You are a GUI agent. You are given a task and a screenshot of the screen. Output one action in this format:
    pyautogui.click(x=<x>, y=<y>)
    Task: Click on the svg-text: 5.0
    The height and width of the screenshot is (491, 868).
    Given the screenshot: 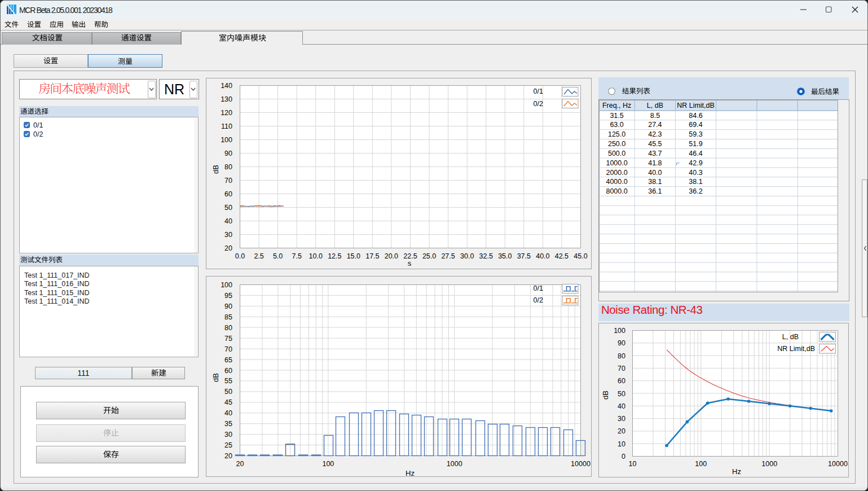 What is the action you would take?
    pyautogui.click(x=277, y=256)
    